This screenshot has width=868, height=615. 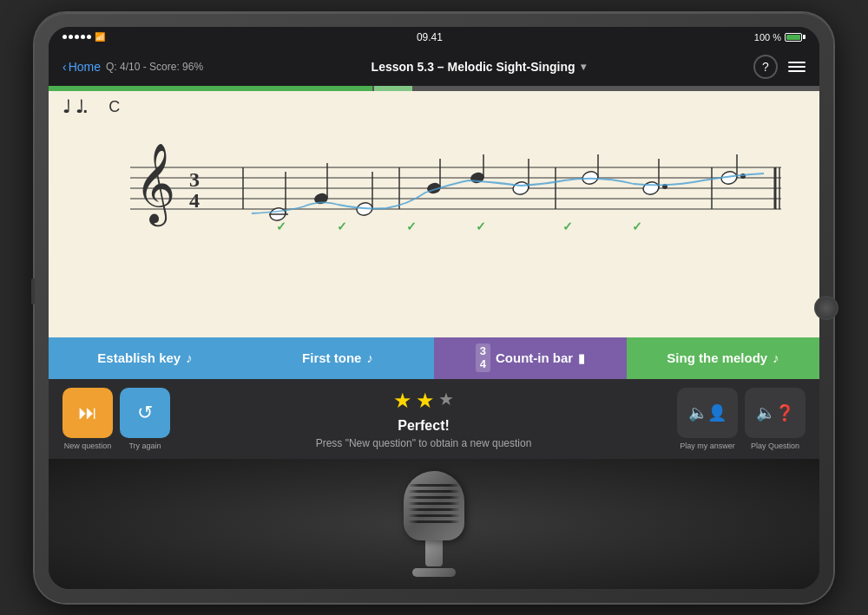 I want to click on status-bar: 📶 09.41 100 %, so click(x=434, y=37).